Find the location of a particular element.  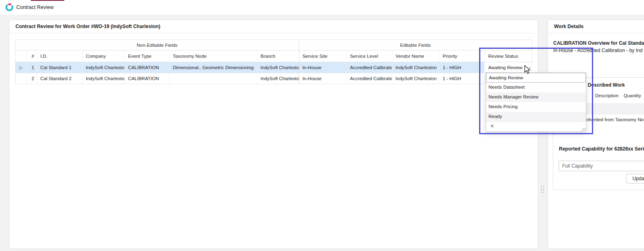

column-header-event-type: Event Type is located at coordinates (147, 56).